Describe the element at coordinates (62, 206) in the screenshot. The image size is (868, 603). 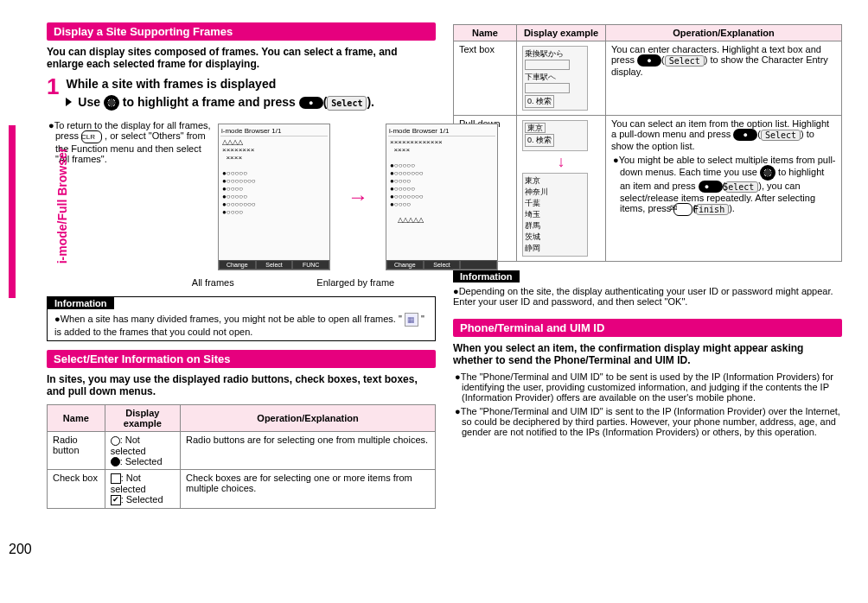
I see `side-tab-label: i-mode/Full Browser` at that location.